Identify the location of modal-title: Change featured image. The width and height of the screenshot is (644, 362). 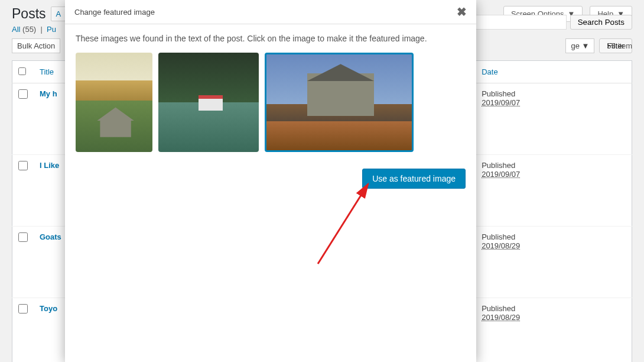
(115, 12).